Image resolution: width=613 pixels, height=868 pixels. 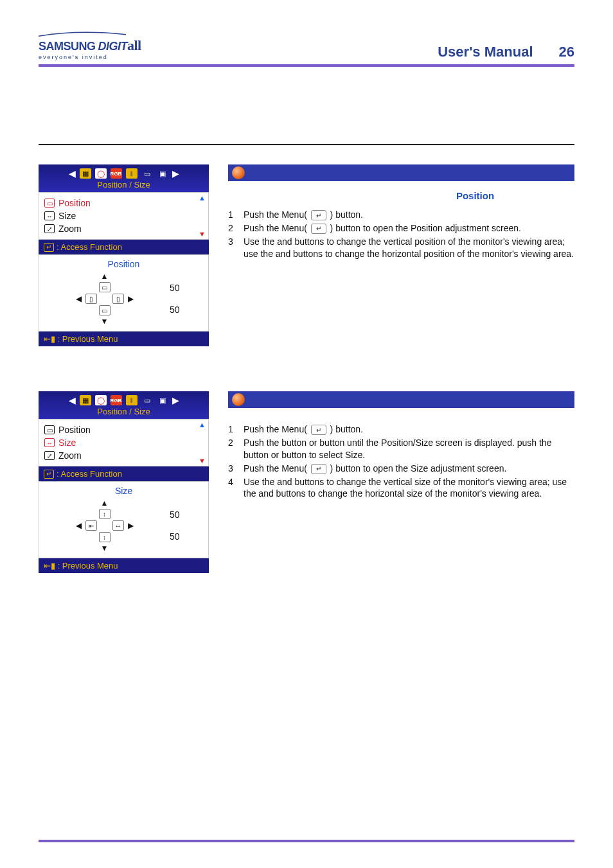 What do you see at coordinates (175, 310) in the screenshot?
I see `v-position-value: 50` at bounding box center [175, 310].